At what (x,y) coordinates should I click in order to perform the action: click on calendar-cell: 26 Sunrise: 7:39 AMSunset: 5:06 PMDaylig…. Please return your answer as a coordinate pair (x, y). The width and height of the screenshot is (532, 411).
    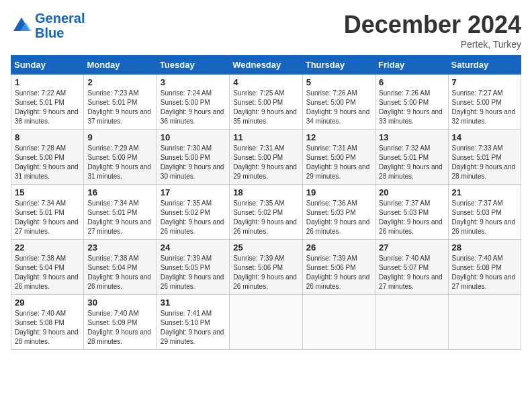
    Looking at the image, I should click on (339, 267).